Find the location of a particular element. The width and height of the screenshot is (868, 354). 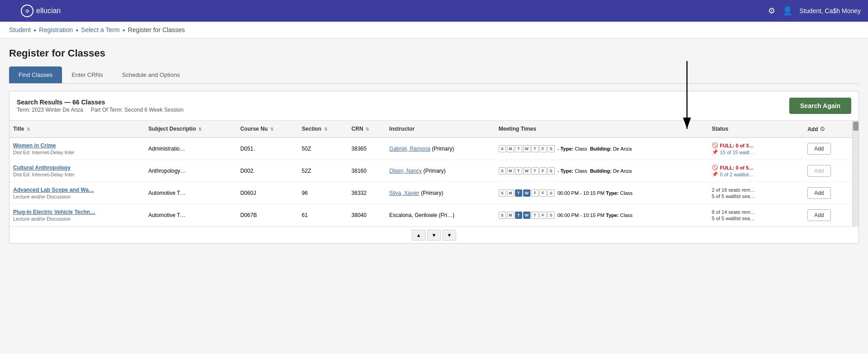

col-course-num: Course Nu ⇅ is located at coordinates (267, 129).